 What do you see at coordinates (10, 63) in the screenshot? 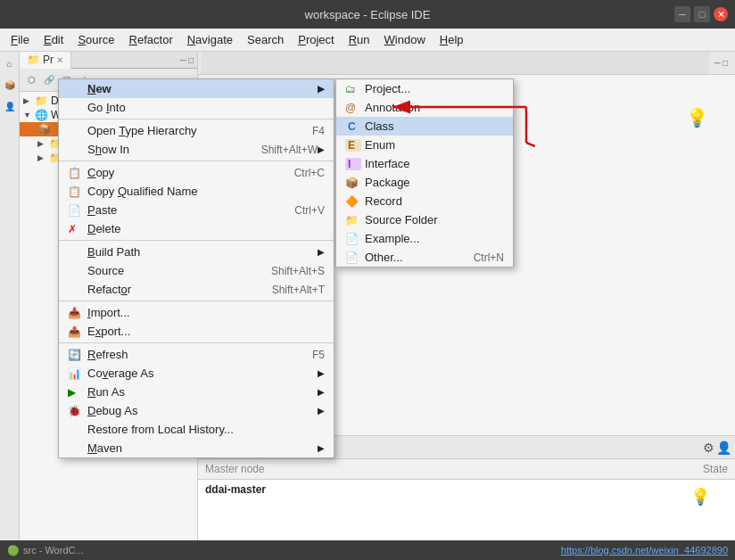
I see `sidebar-icon-home: ⌂` at bounding box center [10, 63].